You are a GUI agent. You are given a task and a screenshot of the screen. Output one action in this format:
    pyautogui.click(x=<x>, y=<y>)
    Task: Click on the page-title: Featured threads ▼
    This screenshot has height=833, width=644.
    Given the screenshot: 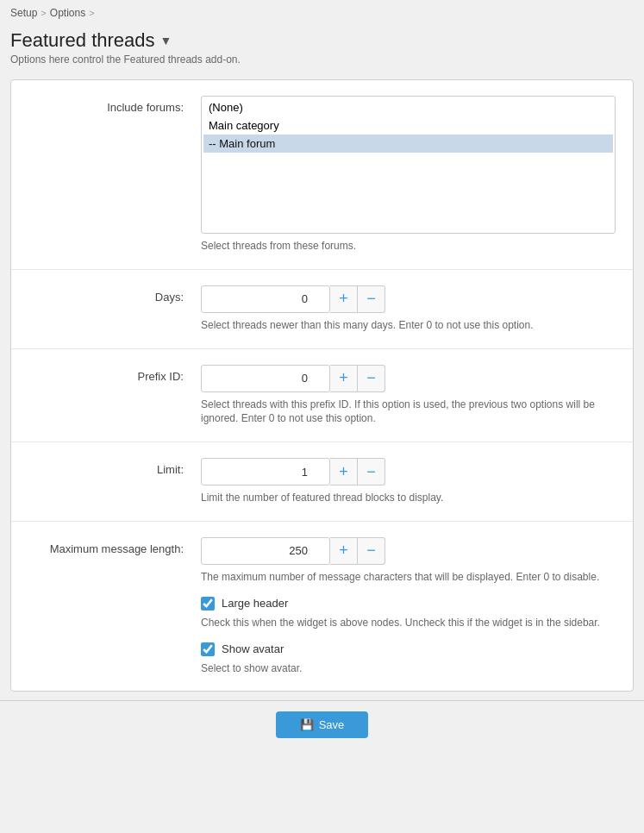 What is the action you would take?
    pyautogui.click(x=322, y=41)
    